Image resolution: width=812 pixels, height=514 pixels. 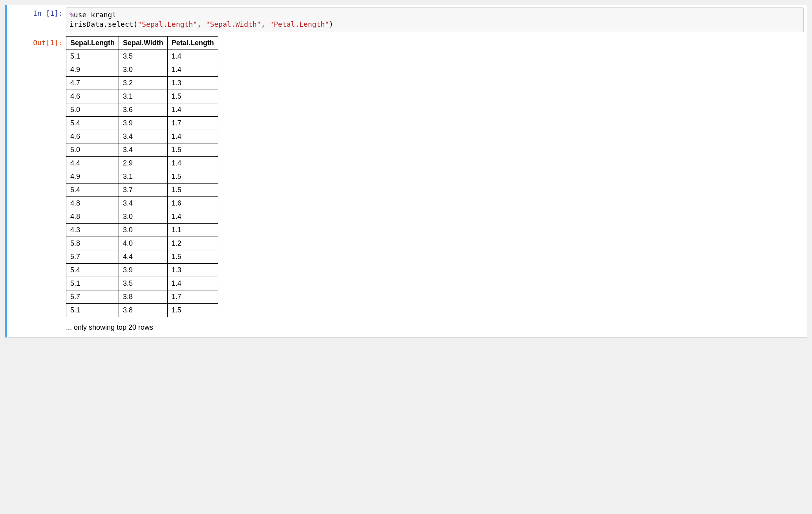 I want to click on table-cell: 3.7, so click(x=143, y=190).